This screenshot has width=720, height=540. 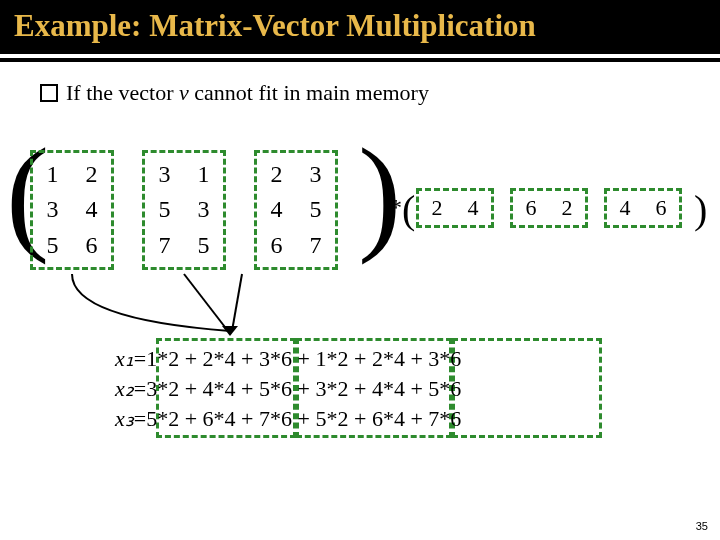 I want to click on vector-block-2: 62, so click(x=549, y=208).